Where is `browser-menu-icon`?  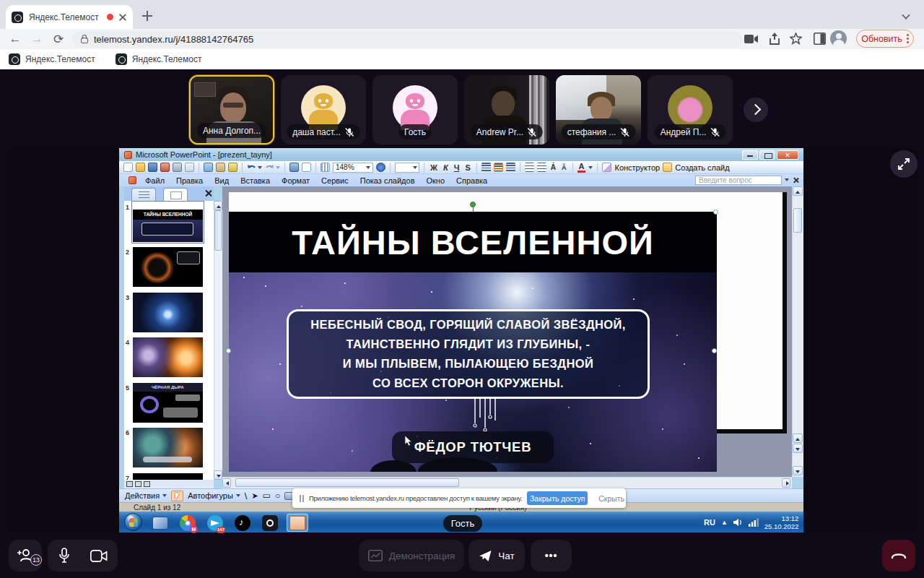
browser-menu-icon is located at coordinates (908, 39).